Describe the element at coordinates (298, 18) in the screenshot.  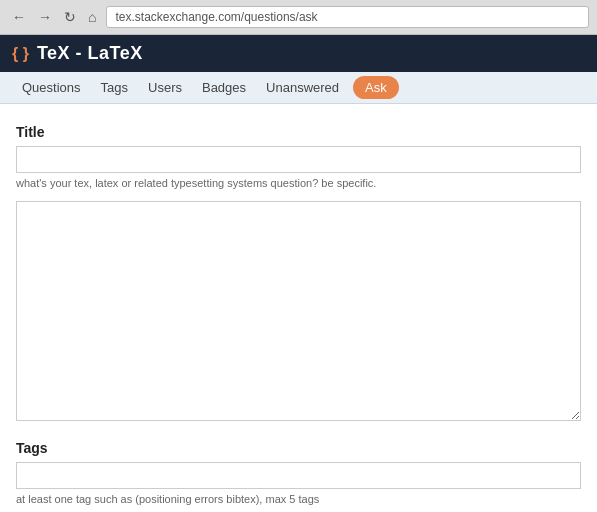
I see `browser-chrome: ← → ↻ ⌂ tex.stackexchange.com/questions/…` at that location.